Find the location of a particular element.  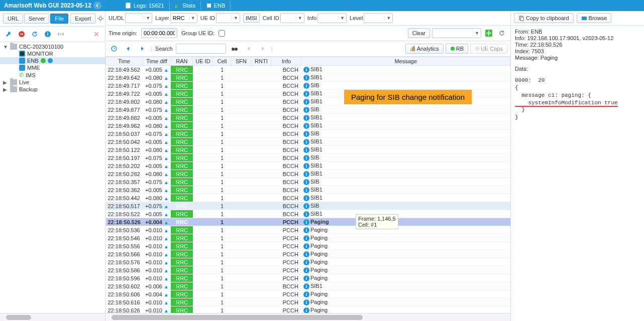

imsi-button: IMSI is located at coordinates (251, 18).